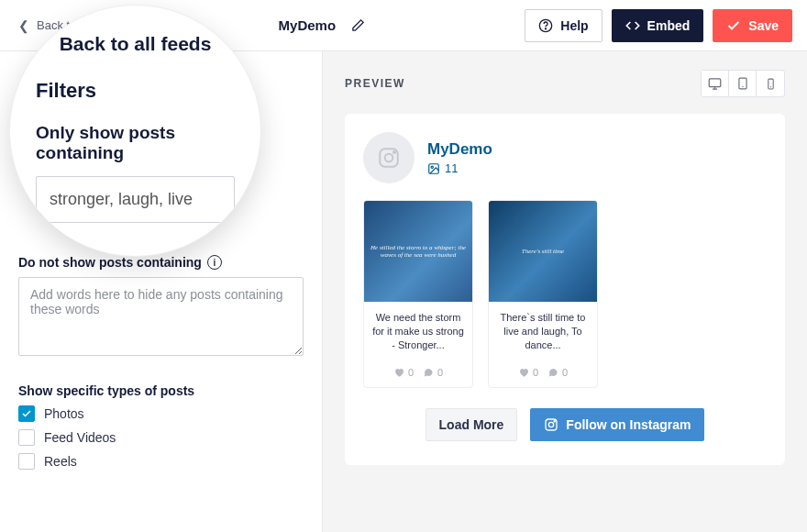 The width and height of the screenshot is (807, 532). I want to click on post-caption: There`s still time to live and laugh, To…, so click(543, 332).